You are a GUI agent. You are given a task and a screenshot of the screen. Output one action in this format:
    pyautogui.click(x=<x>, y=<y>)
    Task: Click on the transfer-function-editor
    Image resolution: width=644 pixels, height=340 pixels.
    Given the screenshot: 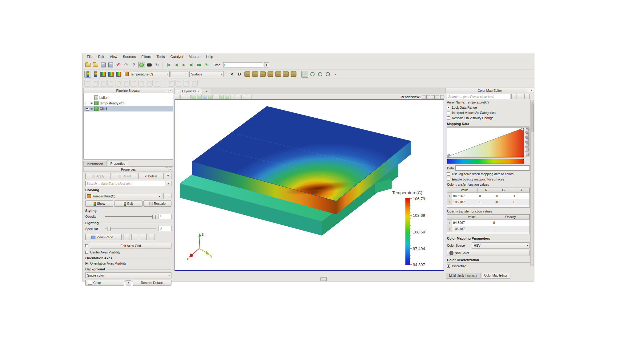 What is the action you would take?
    pyautogui.click(x=488, y=146)
    